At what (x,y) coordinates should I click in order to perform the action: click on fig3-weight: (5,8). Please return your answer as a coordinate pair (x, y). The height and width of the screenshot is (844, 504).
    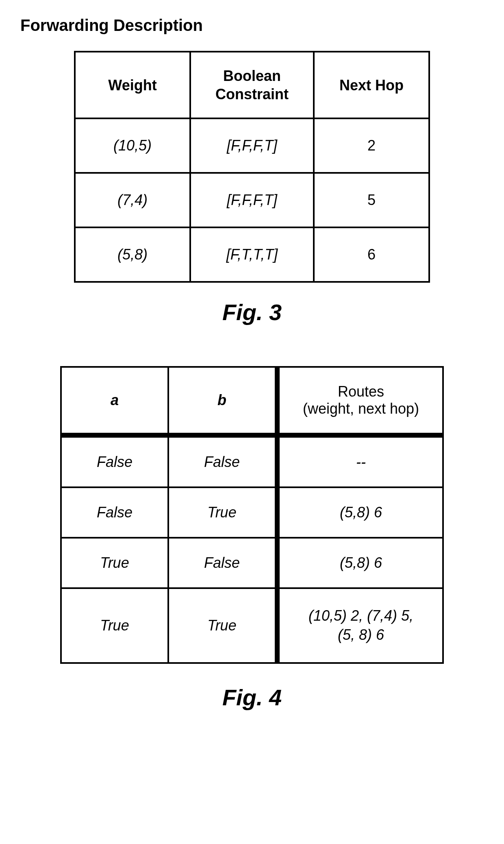
    Looking at the image, I should click on (133, 255).